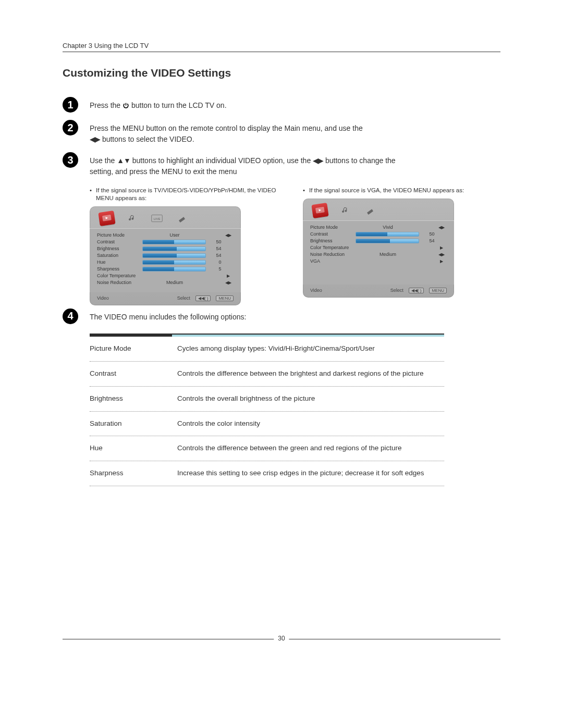  I want to click on option-desc: Controls the difference between the brig…, so click(311, 374).